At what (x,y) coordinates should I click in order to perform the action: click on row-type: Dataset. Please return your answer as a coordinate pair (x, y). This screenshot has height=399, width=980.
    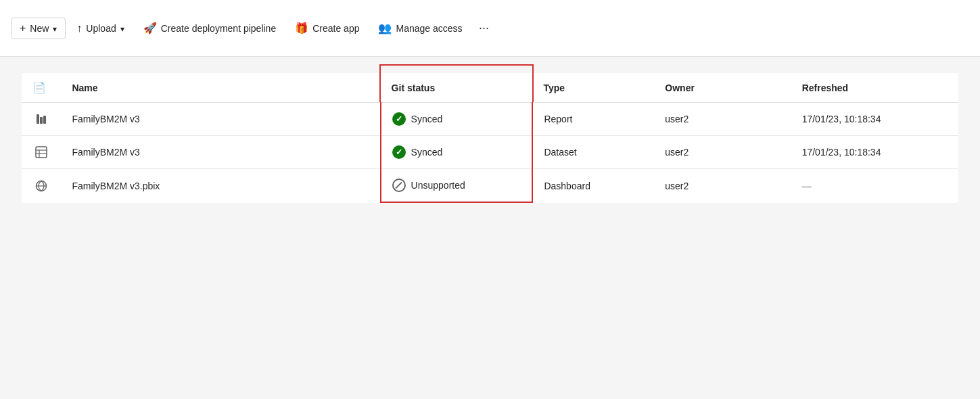
    Looking at the image, I should click on (593, 153).